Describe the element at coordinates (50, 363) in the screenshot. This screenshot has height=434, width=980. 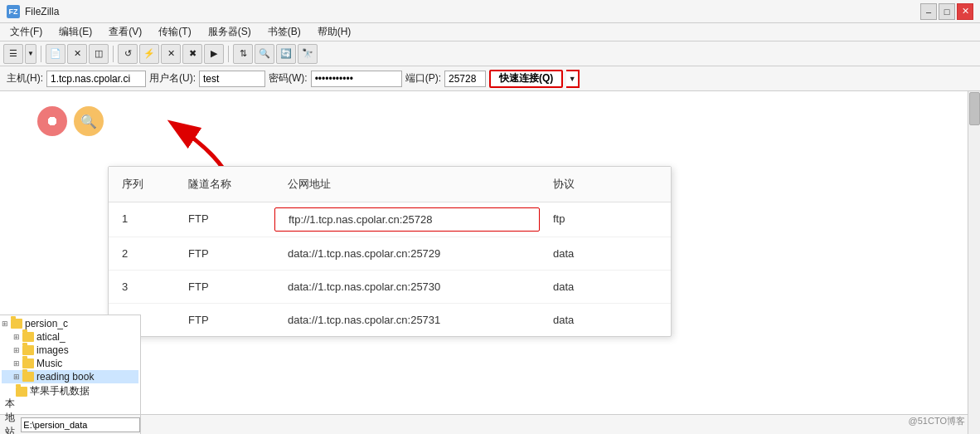
I see `tree-item-label: Music` at that location.